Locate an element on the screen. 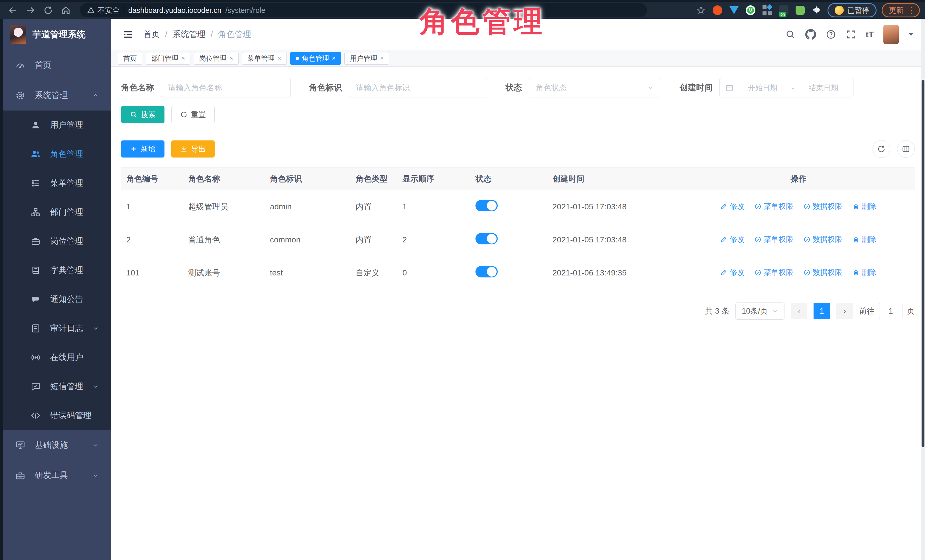 The image size is (925, 560). extension-grid-icon is located at coordinates (767, 11).